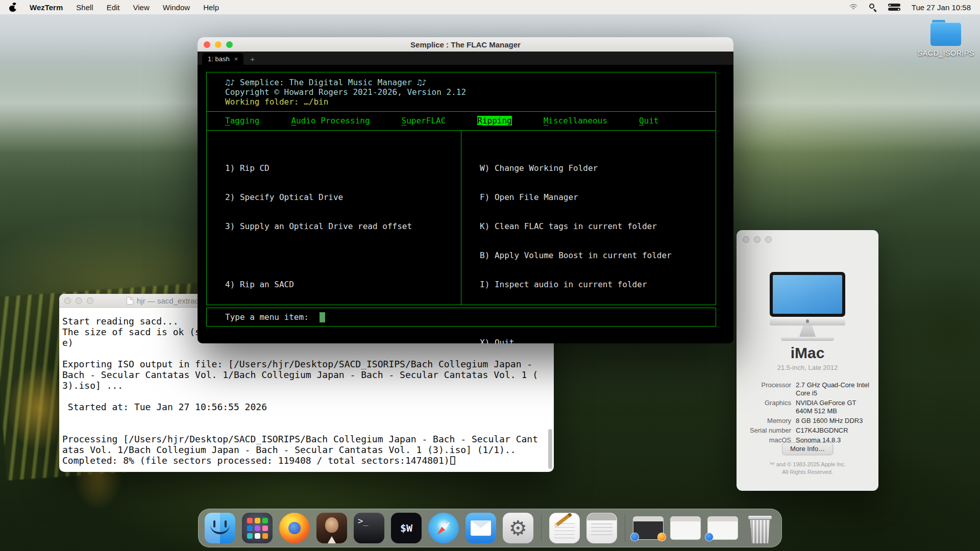 The width and height of the screenshot is (980, 551). Describe the element at coordinates (518, 528) in the screenshot. I see `system-settings-icon: ⚙` at that location.